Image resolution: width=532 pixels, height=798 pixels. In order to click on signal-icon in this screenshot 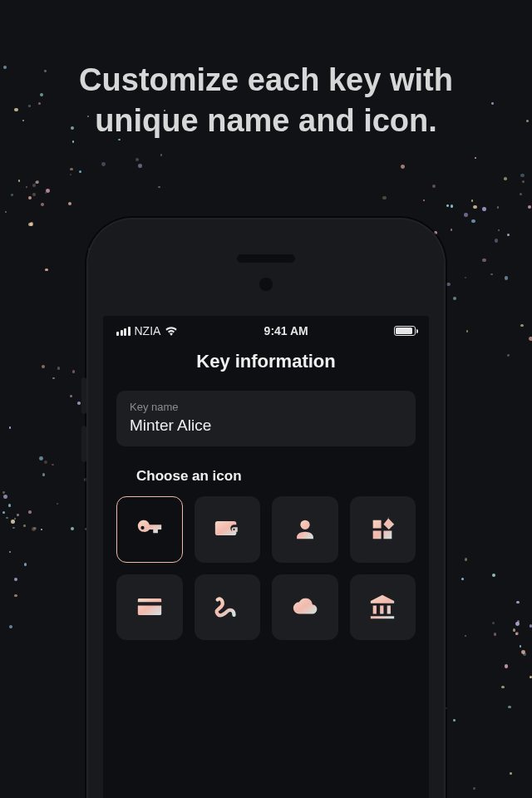, I will do `click(123, 331)`.